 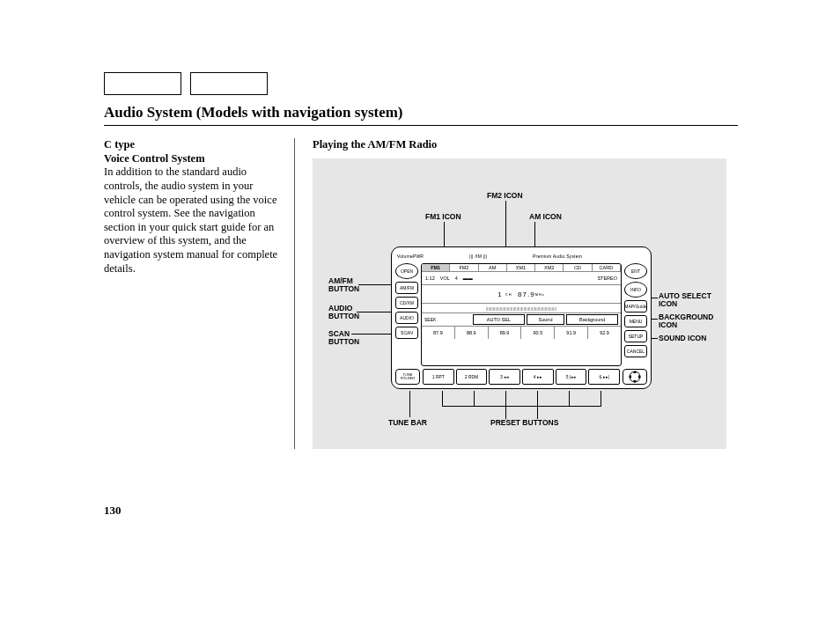 I want to click on freq-value: 87.9, so click(x=527, y=294).